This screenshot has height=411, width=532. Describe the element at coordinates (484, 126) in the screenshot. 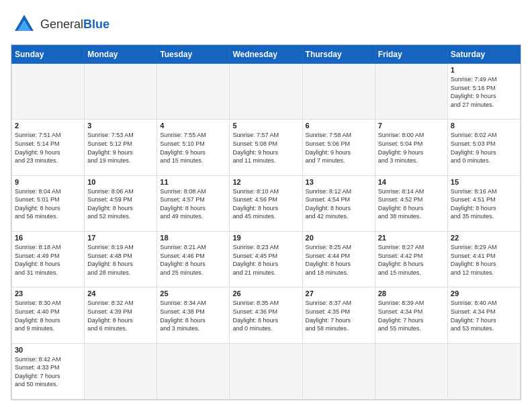

I see `day-number: 8` at that location.